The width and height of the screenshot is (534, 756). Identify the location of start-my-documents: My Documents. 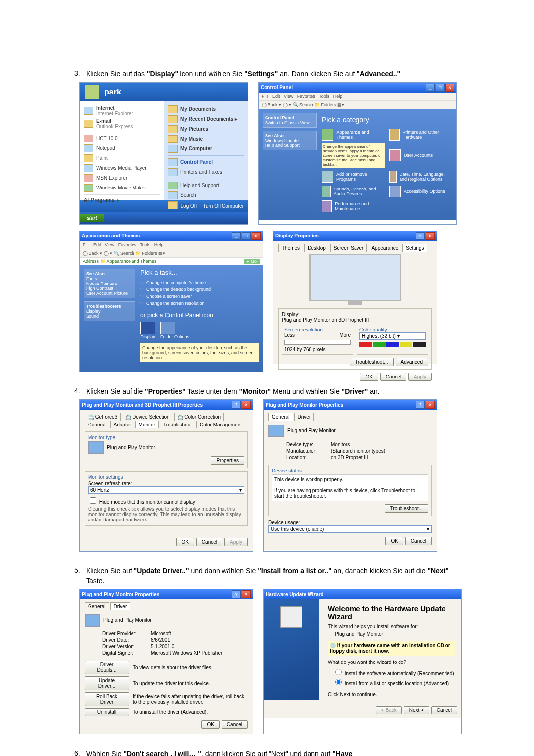
(206, 109).